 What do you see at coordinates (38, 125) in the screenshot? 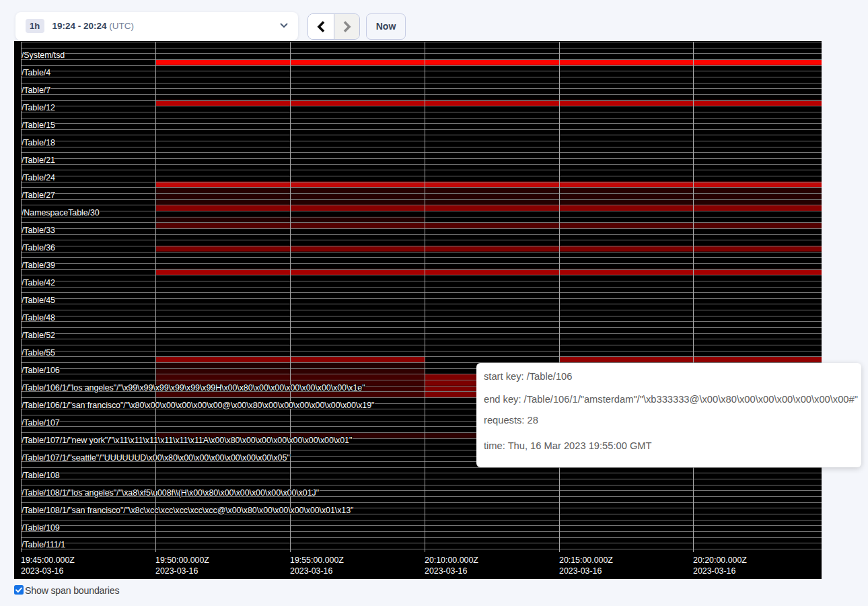
I see `svg-text: /Table/15` at bounding box center [38, 125].